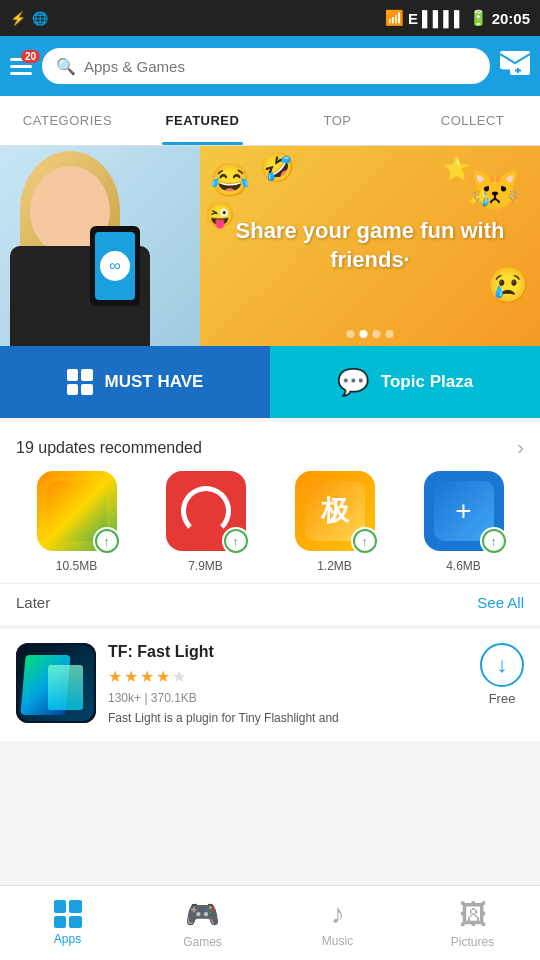  Describe the element at coordinates (115, 676) in the screenshot. I see `star-1: ★` at that location.